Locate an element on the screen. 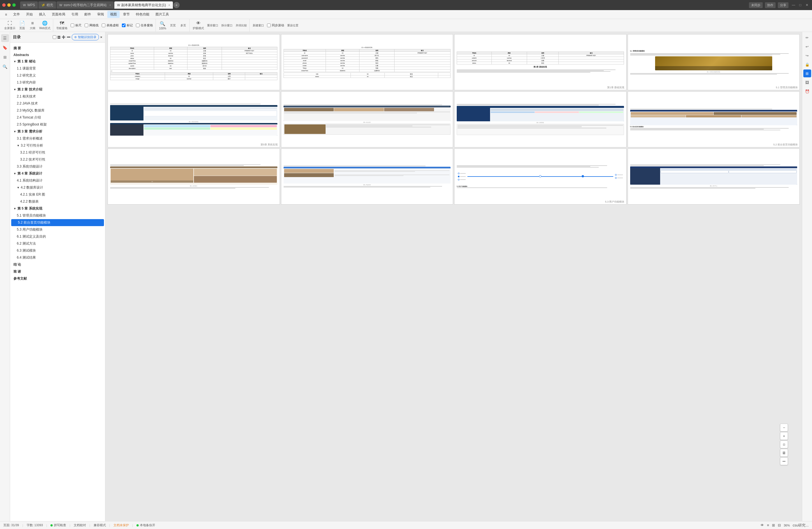 This screenshot has width=812, height=529. menu-chapter: 章节 is located at coordinates (126, 14).